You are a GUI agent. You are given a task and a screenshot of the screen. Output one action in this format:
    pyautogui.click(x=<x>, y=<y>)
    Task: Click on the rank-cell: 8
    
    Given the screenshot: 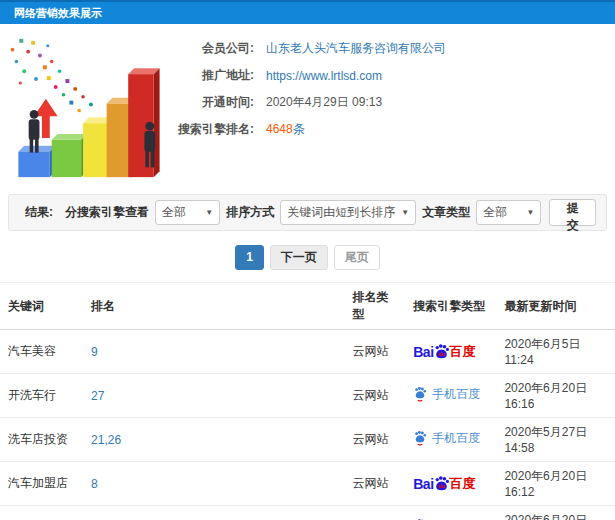 What is the action you would take?
    pyautogui.click(x=214, y=484)
    